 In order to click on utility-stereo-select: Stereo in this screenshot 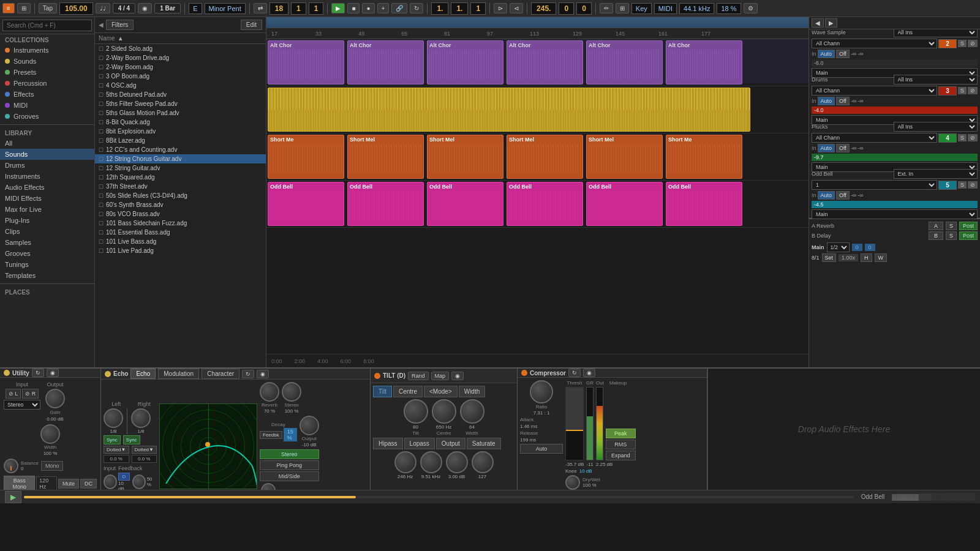, I will do `click(22, 405)`.